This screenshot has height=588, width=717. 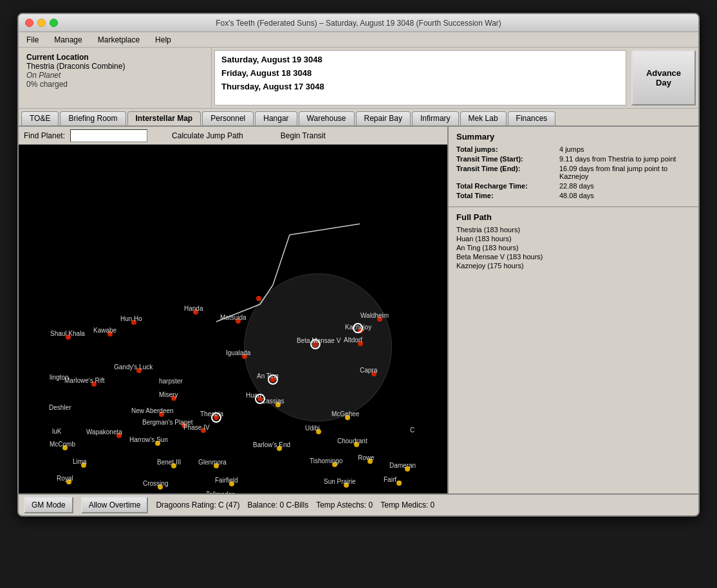 What do you see at coordinates (345, 414) in the screenshot?
I see `label-mcgehee: McGehee` at bounding box center [345, 414].